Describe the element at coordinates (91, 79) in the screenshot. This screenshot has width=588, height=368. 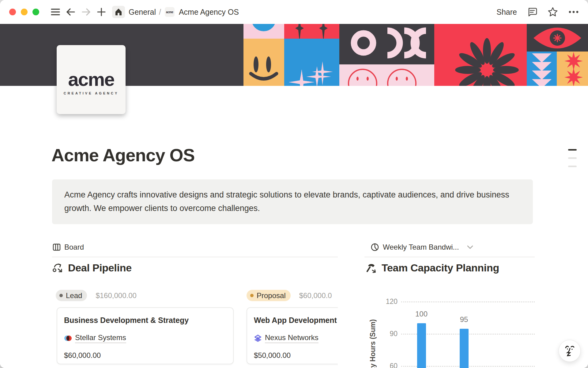
I see `logo-wordmark: acme` at that location.